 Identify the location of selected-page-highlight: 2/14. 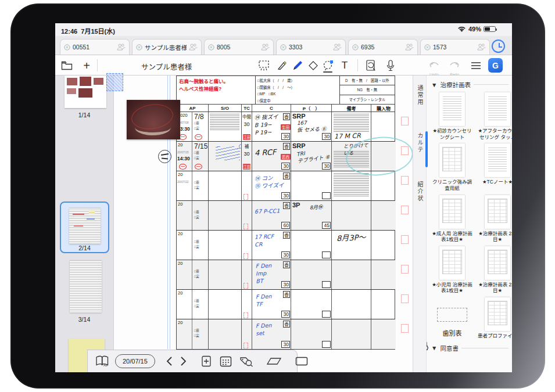
(85, 228).